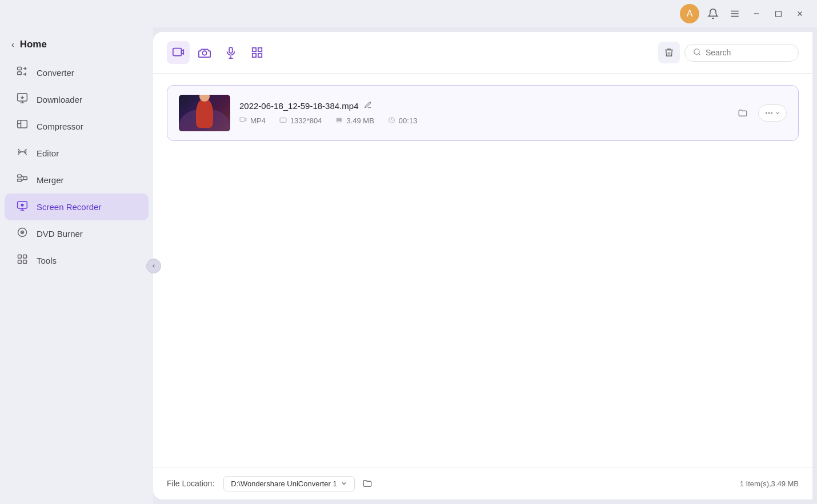 The width and height of the screenshot is (817, 504). I want to click on file-item: 2022-06-18_12-59-18-384.mp4, so click(483, 113).